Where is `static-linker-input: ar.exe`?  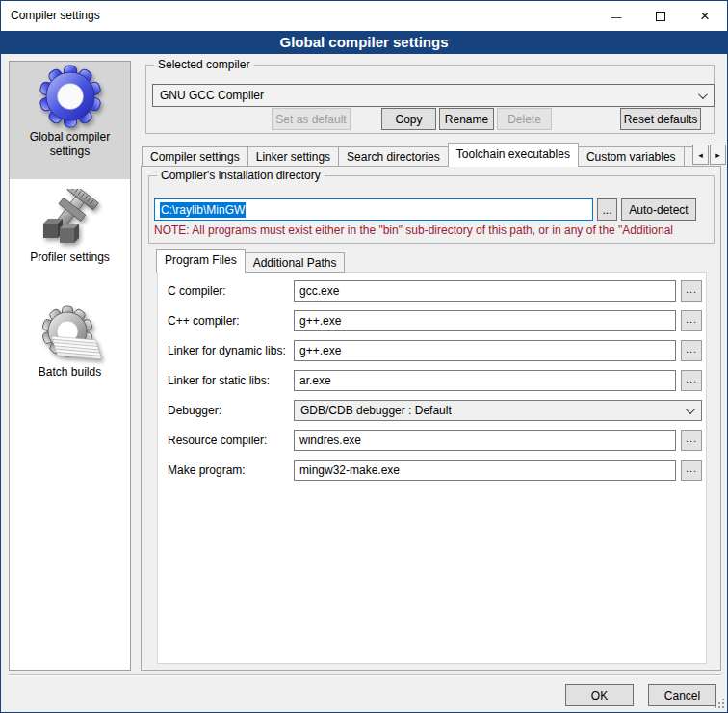 static-linker-input: ar.exe is located at coordinates (485, 381).